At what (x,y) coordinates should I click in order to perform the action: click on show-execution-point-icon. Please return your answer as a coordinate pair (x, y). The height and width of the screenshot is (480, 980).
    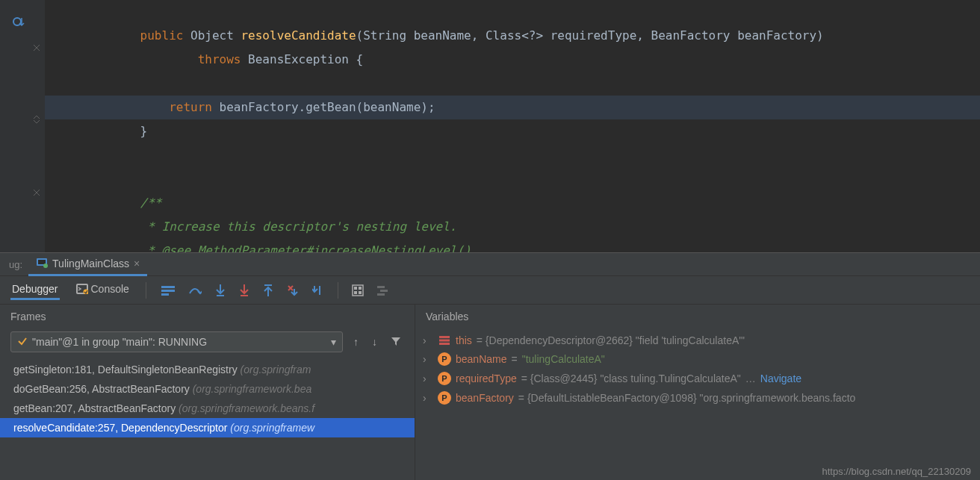
    Looking at the image, I should click on (168, 290).